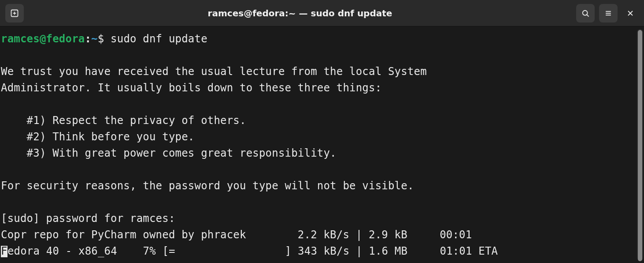 Image resolution: width=644 pixels, height=263 pixels. Describe the element at coordinates (607, 13) in the screenshot. I see `titlebar-right-group` at that location.